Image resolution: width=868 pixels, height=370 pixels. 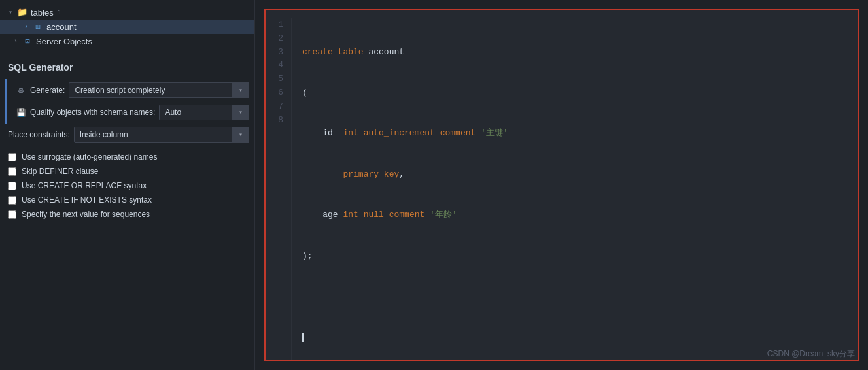 What do you see at coordinates (127, 186) in the screenshot?
I see `checkbox-row-3: Use CREATE OR REPLACE syntax` at bounding box center [127, 186].